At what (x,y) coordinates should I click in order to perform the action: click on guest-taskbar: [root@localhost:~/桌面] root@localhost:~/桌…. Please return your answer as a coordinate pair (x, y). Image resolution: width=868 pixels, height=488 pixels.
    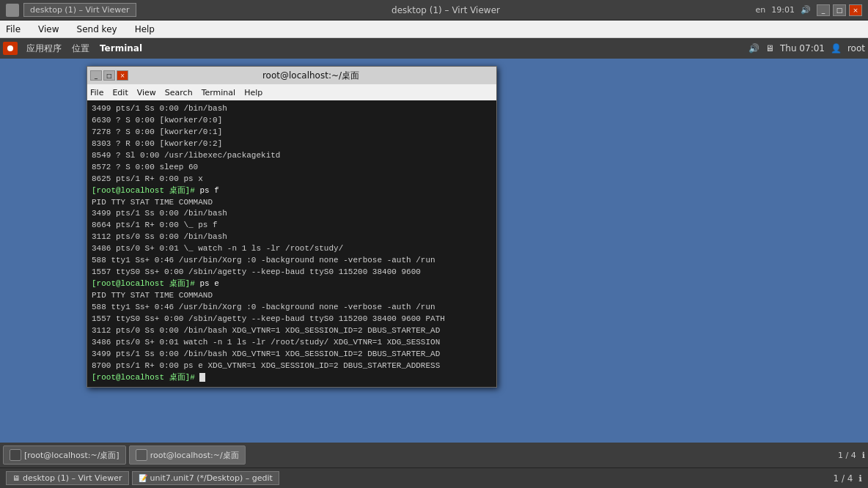
    Looking at the image, I should click on (434, 455).